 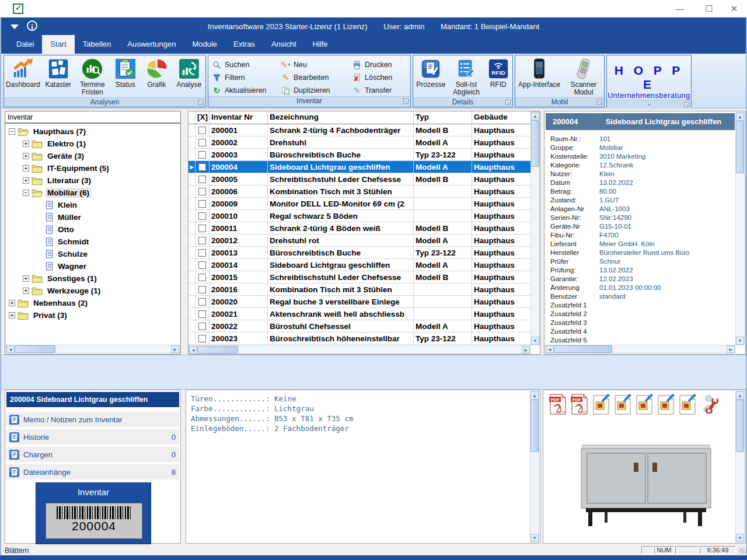 What do you see at coordinates (640, 349) in the screenshot?
I see `detail-horizontal-scrollbar: ◄ ►` at bounding box center [640, 349].